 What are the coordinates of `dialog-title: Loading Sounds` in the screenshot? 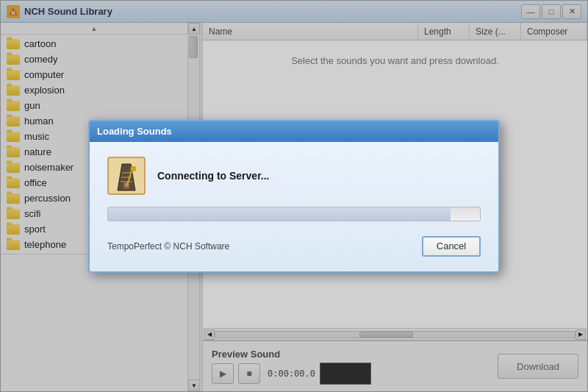 It's located at (135, 131).